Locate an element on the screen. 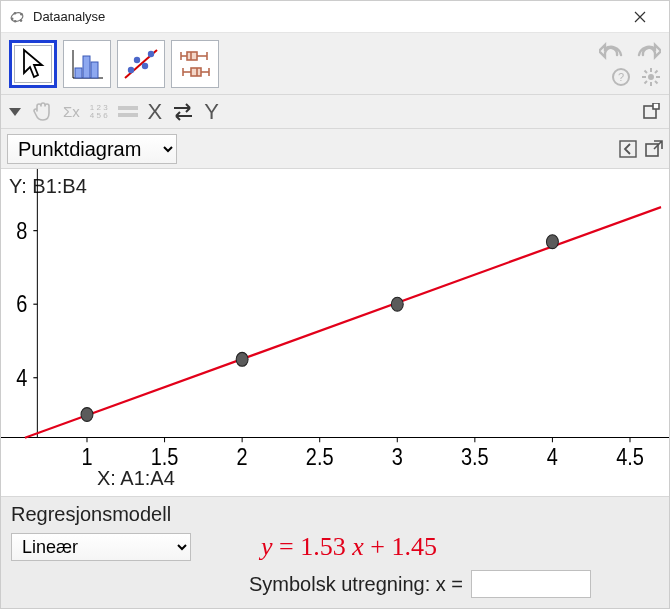 This screenshot has width=670, height=609. redo-button is located at coordinates (648, 51).